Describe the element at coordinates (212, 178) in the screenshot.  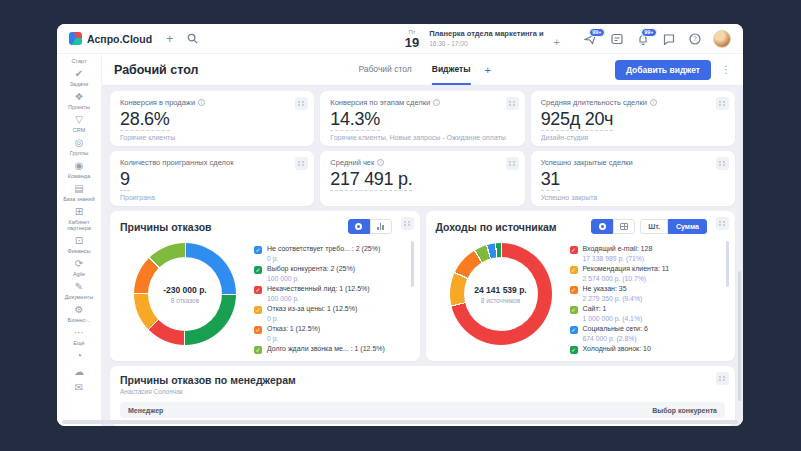
I see `kpi-card-lost-deals: Количество проигранных сделок 9 Проигран…` at that location.